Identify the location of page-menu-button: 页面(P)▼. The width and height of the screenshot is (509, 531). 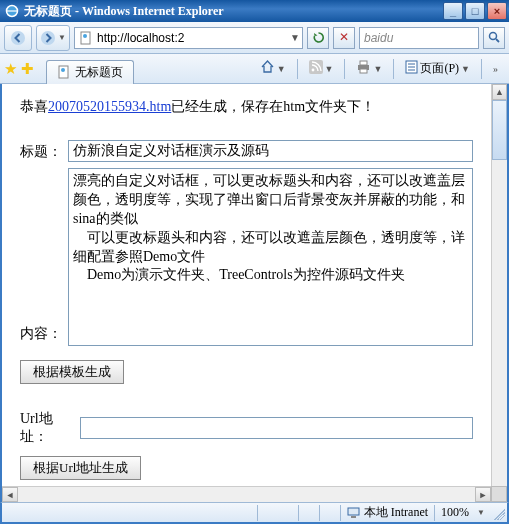
(438, 69).